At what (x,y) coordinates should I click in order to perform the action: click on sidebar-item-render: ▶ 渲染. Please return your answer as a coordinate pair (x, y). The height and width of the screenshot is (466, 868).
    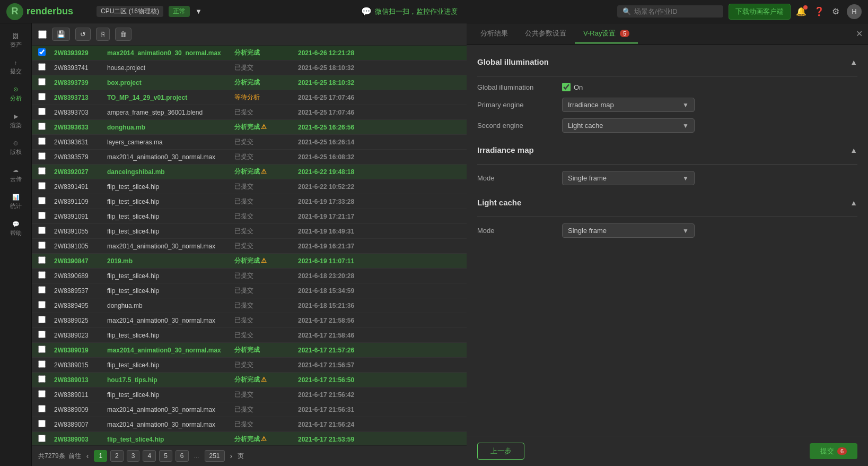
    Looking at the image, I should click on (16, 121).